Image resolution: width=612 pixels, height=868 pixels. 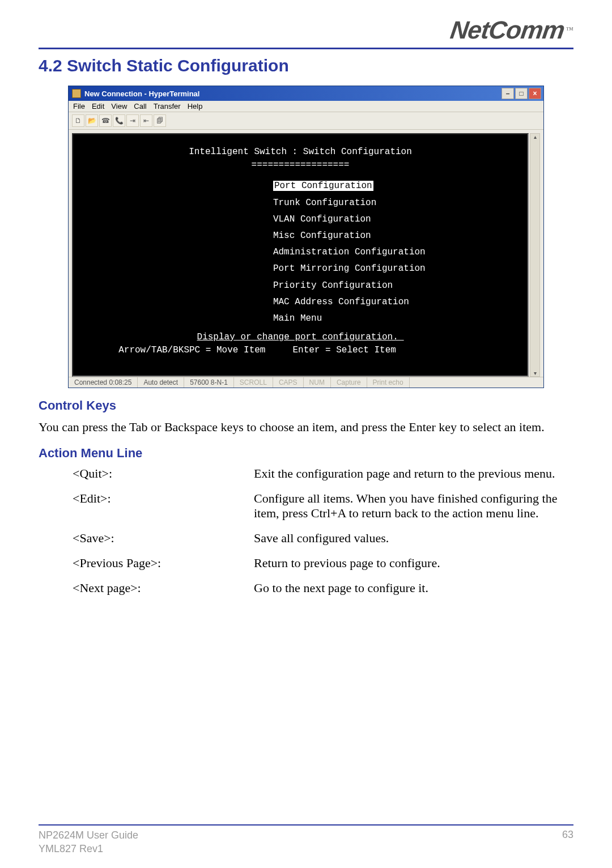 I want to click on header-rule, so click(x=306, y=49).